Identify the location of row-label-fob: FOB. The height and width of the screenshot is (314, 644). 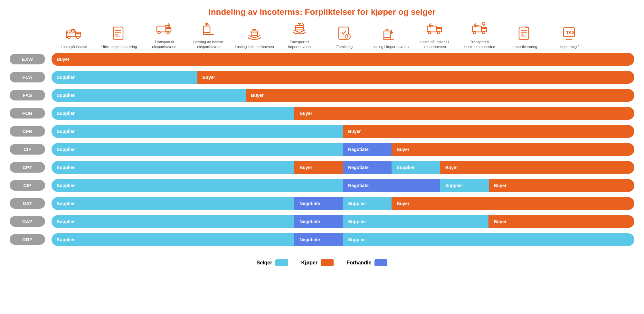
(27, 113).